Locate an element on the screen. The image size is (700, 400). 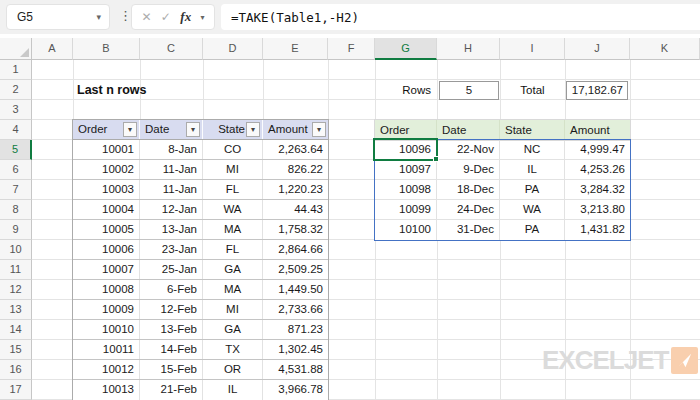
table-cell: 1,302.45 is located at coordinates (296, 350).